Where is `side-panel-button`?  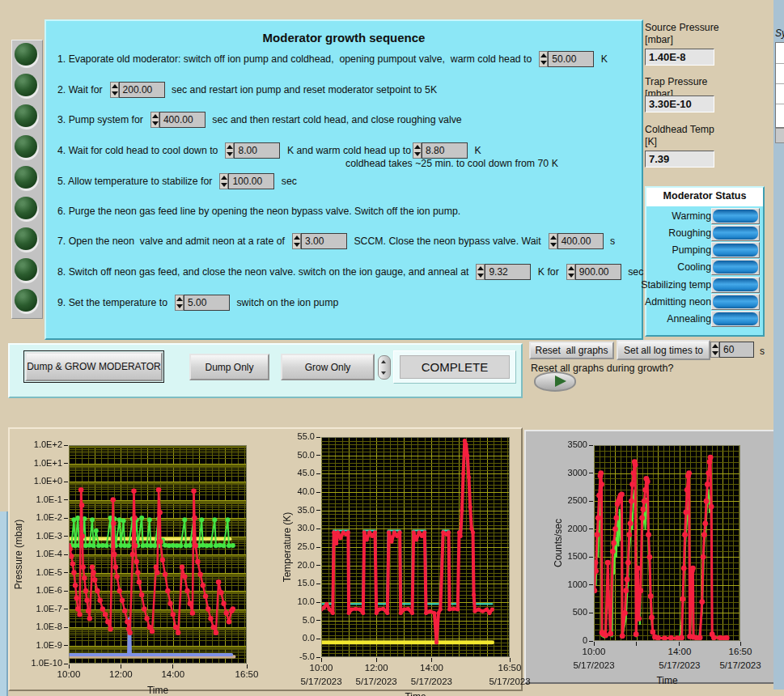
side-panel-button is located at coordinates (780, 136).